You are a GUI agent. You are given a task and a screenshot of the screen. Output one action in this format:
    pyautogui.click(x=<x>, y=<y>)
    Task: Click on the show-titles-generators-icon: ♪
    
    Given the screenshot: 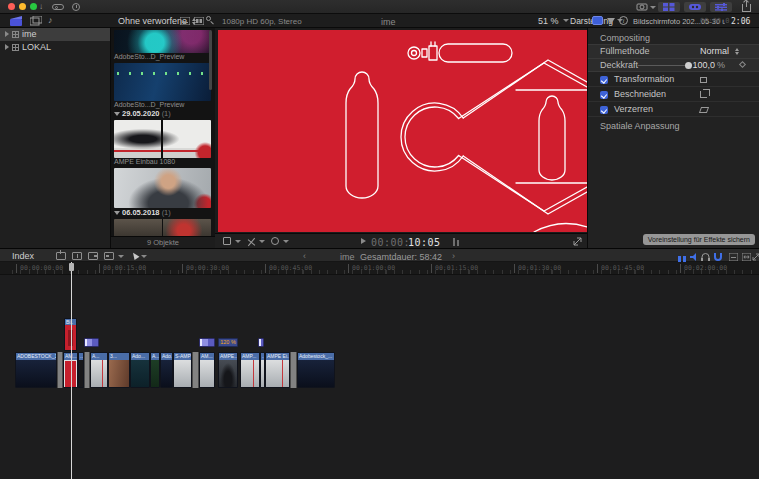 What is the action you would take?
    pyautogui.click(x=50, y=20)
    